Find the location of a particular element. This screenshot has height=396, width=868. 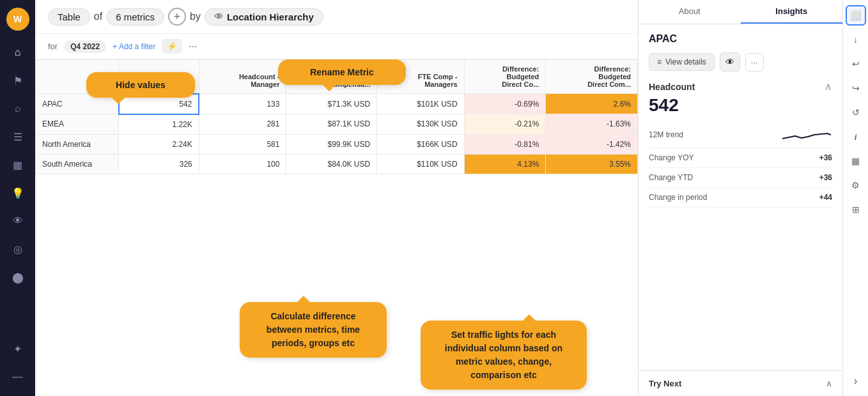

cell-apac-budgeted: $71.3K USD is located at coordinates (332, 104).